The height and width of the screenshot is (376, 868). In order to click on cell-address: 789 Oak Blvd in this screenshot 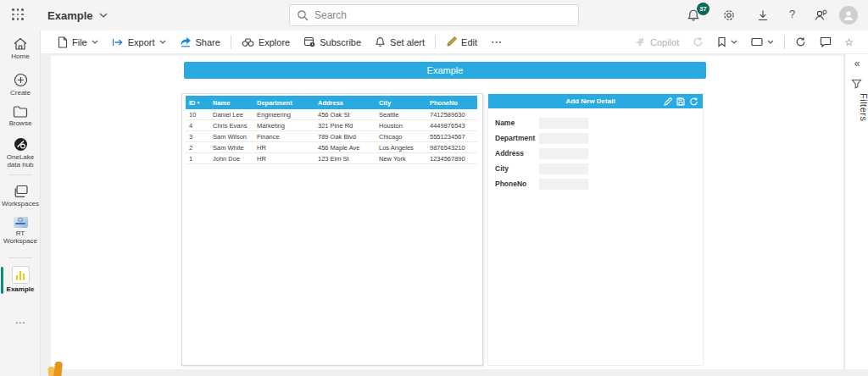, I will do `click(345, 137)`.